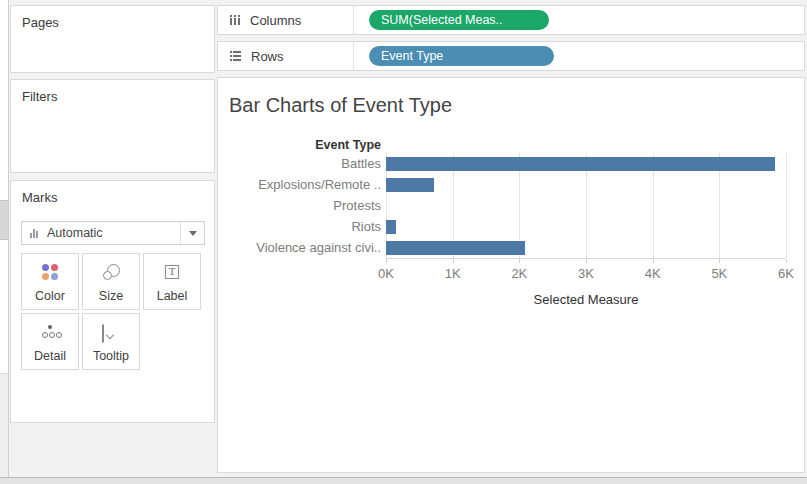 The width and height of the screenshot is (807, 484). What do you see at coordinates (719, 274) in the screenshot?
I see `x-tick-label: 5K` at bounding box center [719, 274].